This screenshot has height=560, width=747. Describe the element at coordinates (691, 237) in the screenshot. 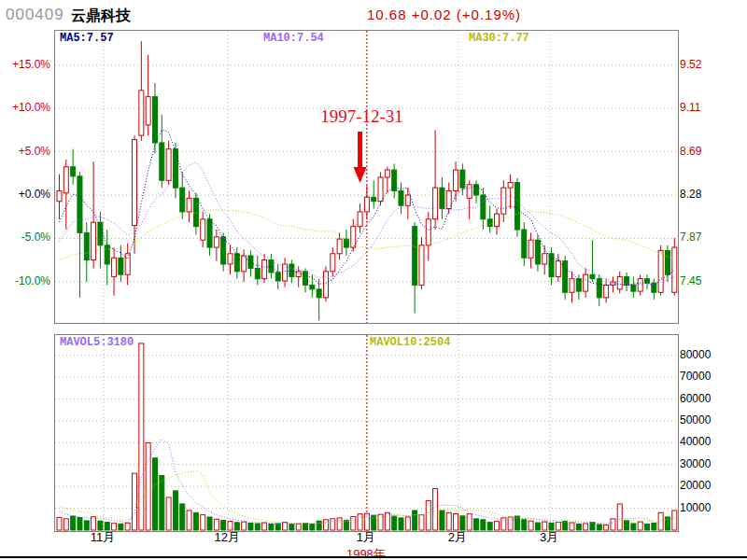

I see `price-value-tick: 7.87` at that location.